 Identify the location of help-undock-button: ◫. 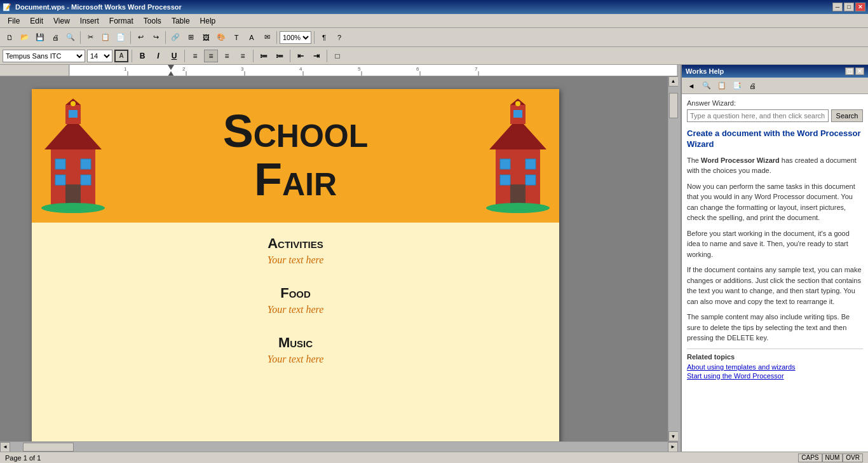
(850, 71).